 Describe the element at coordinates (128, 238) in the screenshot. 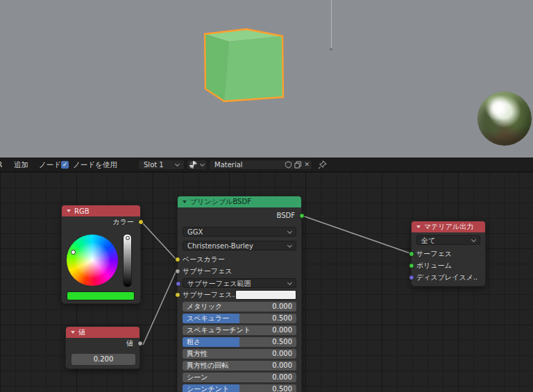

I see `value-slider-cursor` at that location.